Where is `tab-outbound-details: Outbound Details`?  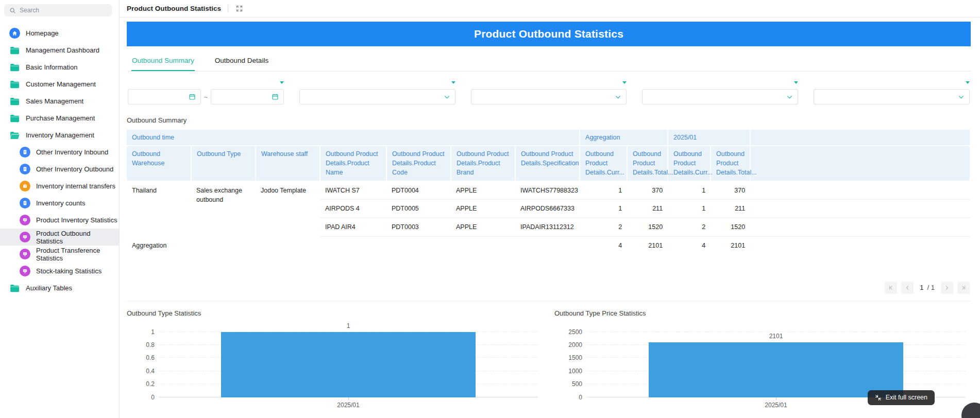
tab-outbound-details: Outbound Details is located at coordinates (242, 61).